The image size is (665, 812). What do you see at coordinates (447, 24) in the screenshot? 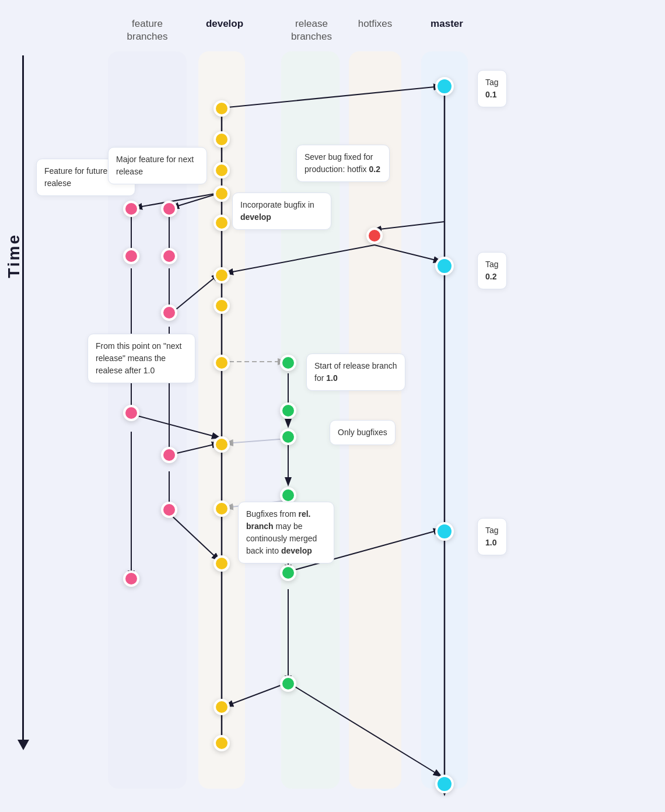
I see `col-header-master: master` at bounding box center [447, 24].